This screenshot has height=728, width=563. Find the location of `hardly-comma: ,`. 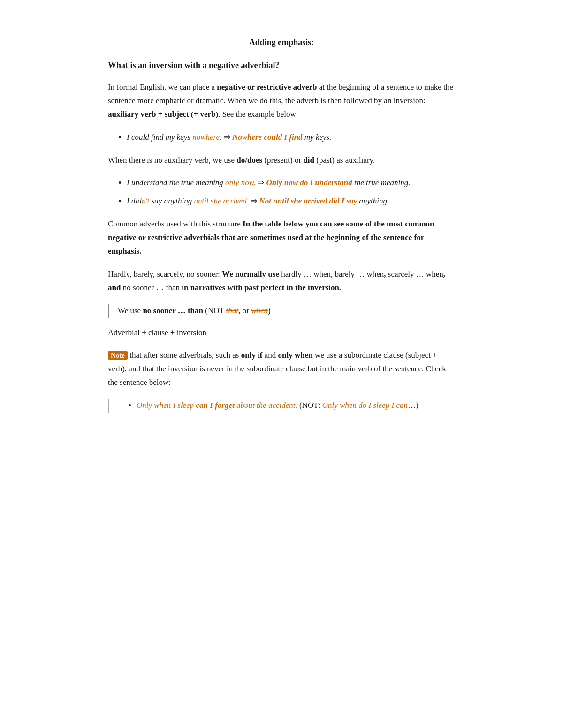

hardly-comma: , is located at coordinates (385, 274).